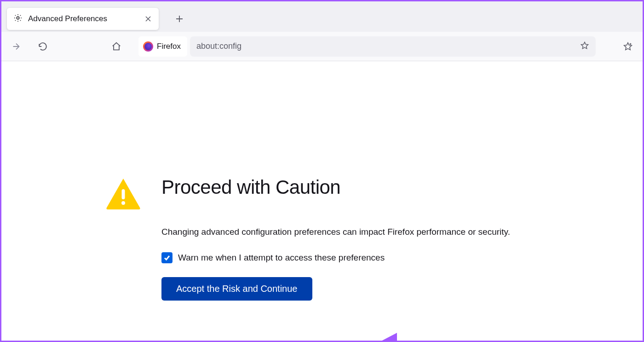 This screenshot has width=644, height=342. Describe the element at coordinates (322, 46) in the screenshot. I see `nav-toolbar: Firefox` at that location.